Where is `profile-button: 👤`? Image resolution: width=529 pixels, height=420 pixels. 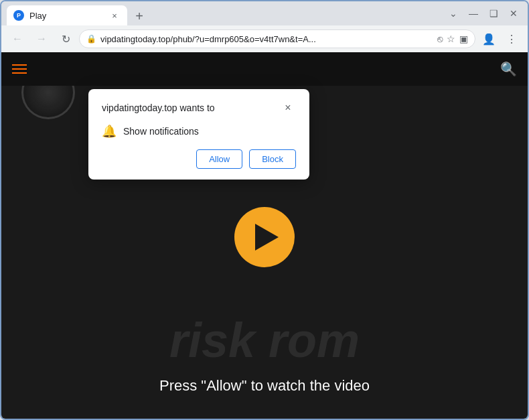 profile-button: 👤 is located at coordinates (489, 39).